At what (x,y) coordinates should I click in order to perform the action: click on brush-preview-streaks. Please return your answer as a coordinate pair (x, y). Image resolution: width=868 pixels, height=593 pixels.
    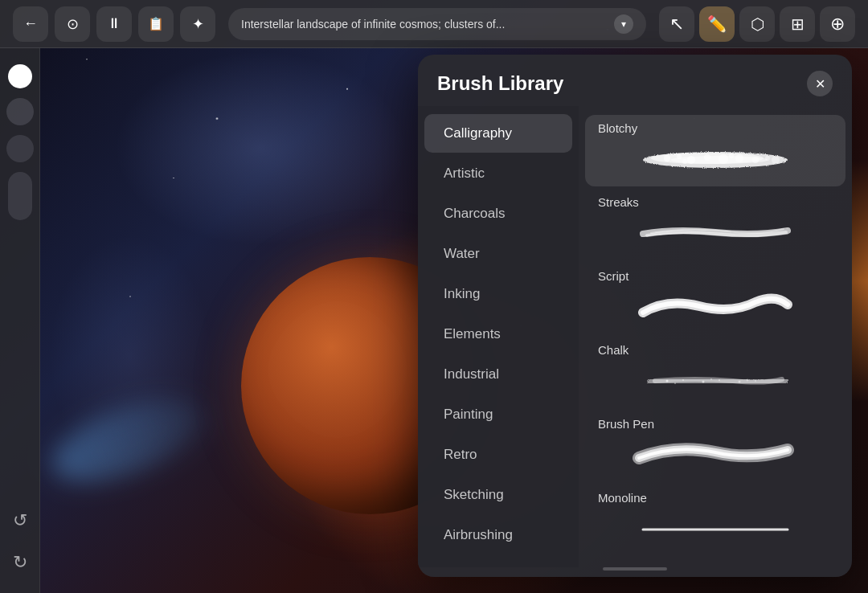
    Looking at the image, I should click on (715, 234).